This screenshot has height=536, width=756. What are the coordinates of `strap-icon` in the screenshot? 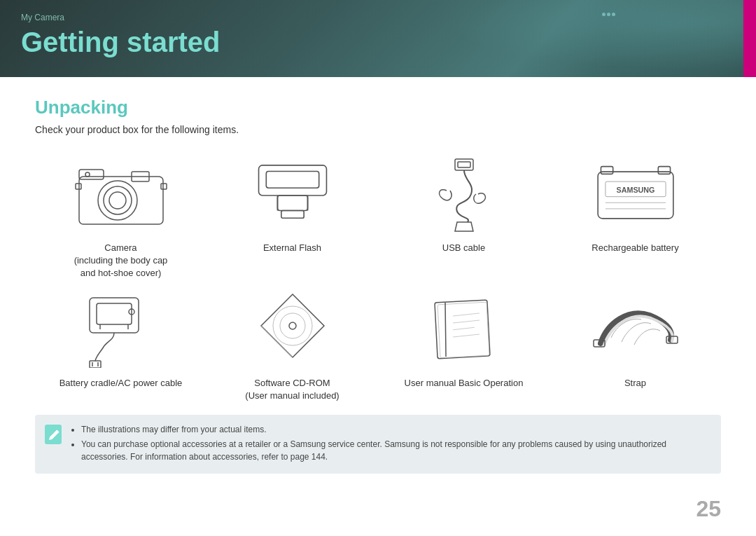 It's located at (636, 329).